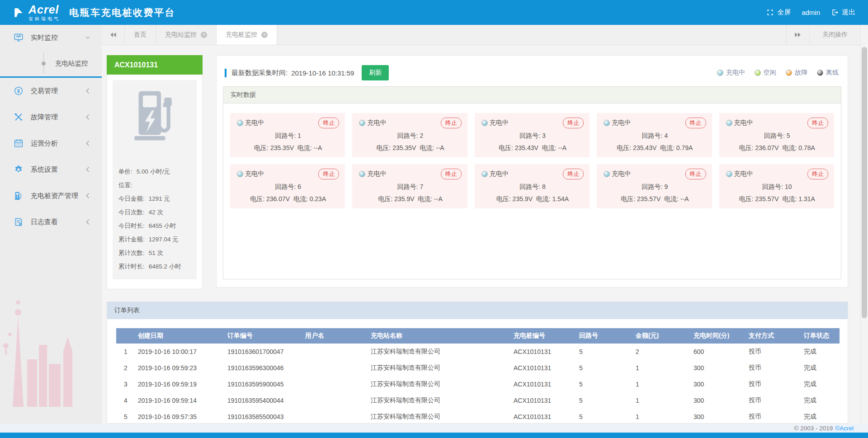 This screenshot has height=438, width=868. Describe the element at coordinates (835, 13) in the screenshot. I see `logout-icon` at that location.